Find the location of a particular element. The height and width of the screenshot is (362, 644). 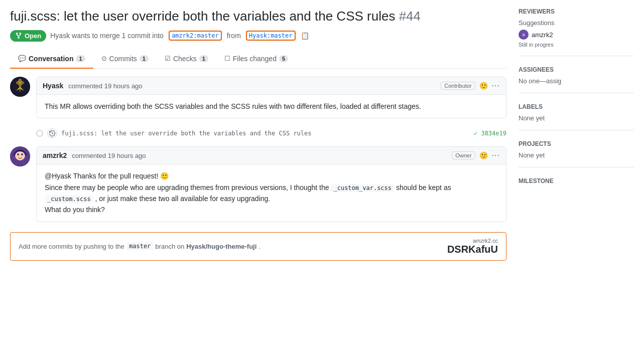

tab-commits: ⊙ Commits 1 is located at coordinates (125, 59).